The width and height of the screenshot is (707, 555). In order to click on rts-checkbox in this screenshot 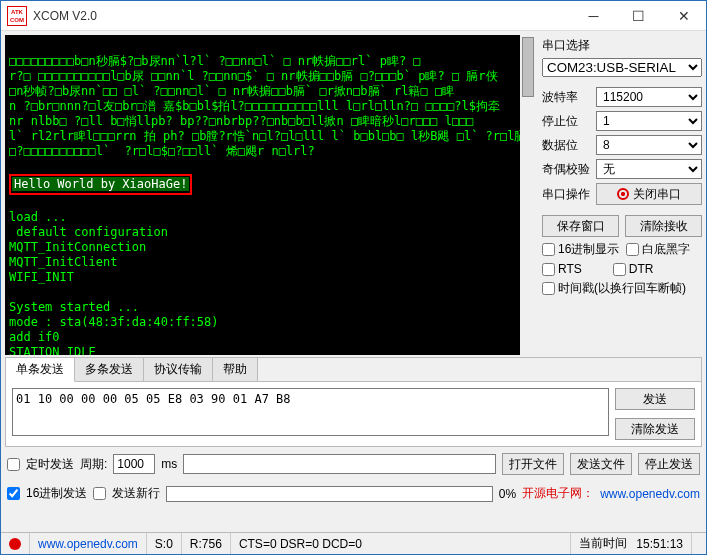, I will do `click(548, 270)`.